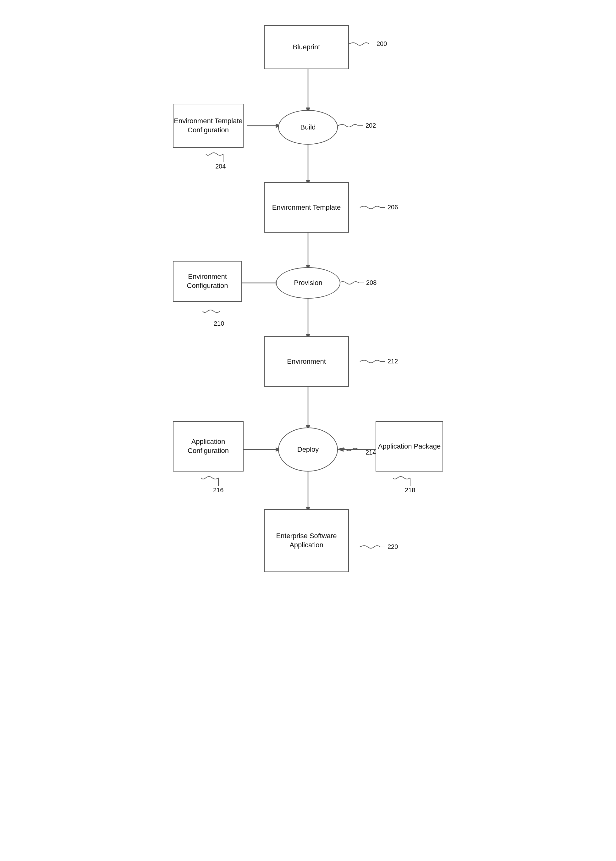  I want to click on env-template-config-label: Environment Template Configuration, so click(208, 126).